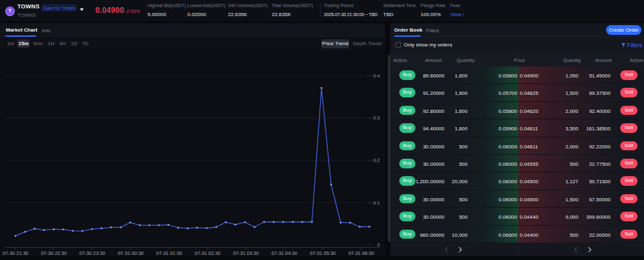  What do you see at coordinates (377, 203) in the screenshot?
I see `svg-text: 0.1` at bounding box center [377, 203].